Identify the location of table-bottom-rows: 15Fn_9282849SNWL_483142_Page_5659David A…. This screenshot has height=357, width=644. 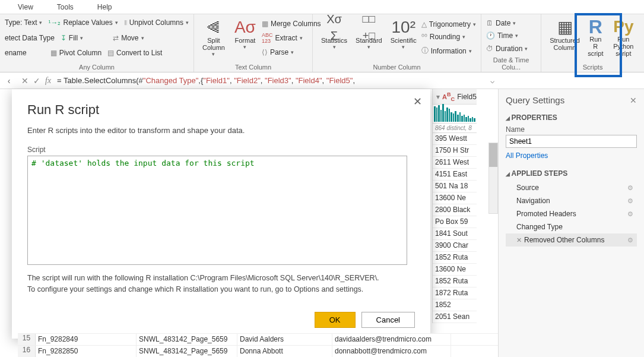
(258, 345).